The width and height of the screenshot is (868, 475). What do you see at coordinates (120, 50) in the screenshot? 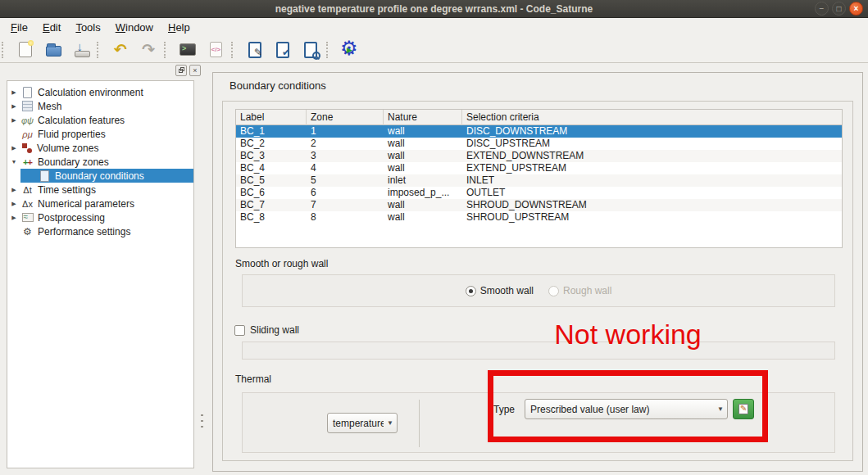
I see `undo-button: ↶` at bounding box center [120, 50].